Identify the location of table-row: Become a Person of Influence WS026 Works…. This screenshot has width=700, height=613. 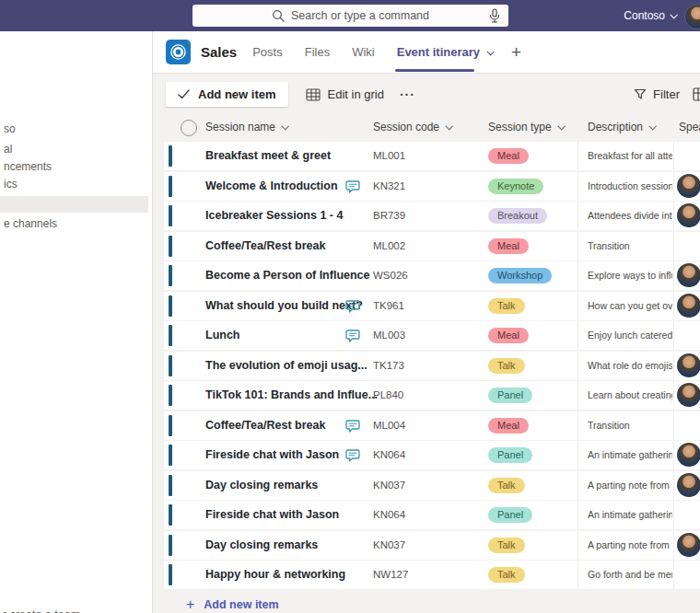
(432, 276).